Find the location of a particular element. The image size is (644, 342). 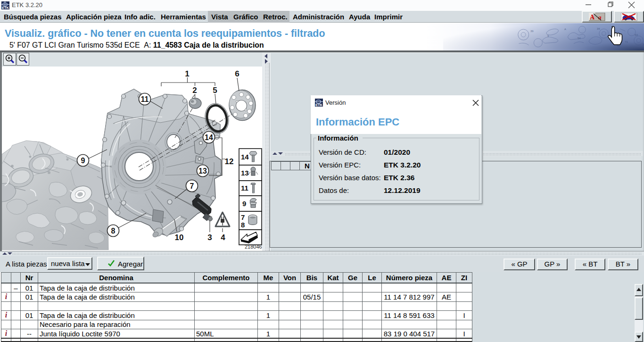

svg-text: 6 is located at coordinates (237, 74).